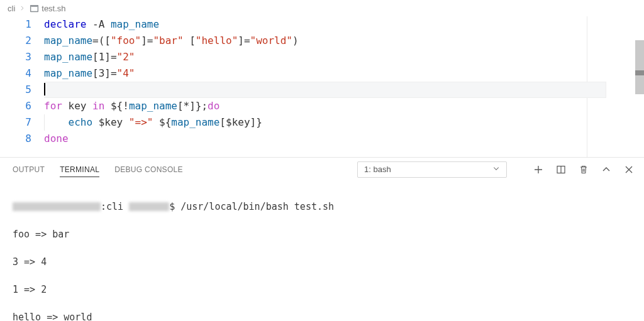 This screenshot has width=644, height=321. Describe the element at coordinates (561, 170) in the screenshot. I see `split-icon` at that location.